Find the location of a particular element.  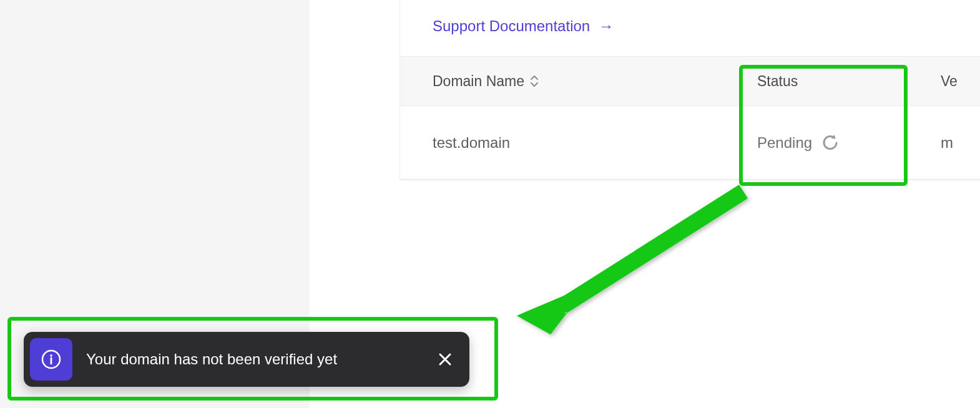

close-icon is located at coordinates (445, 359).